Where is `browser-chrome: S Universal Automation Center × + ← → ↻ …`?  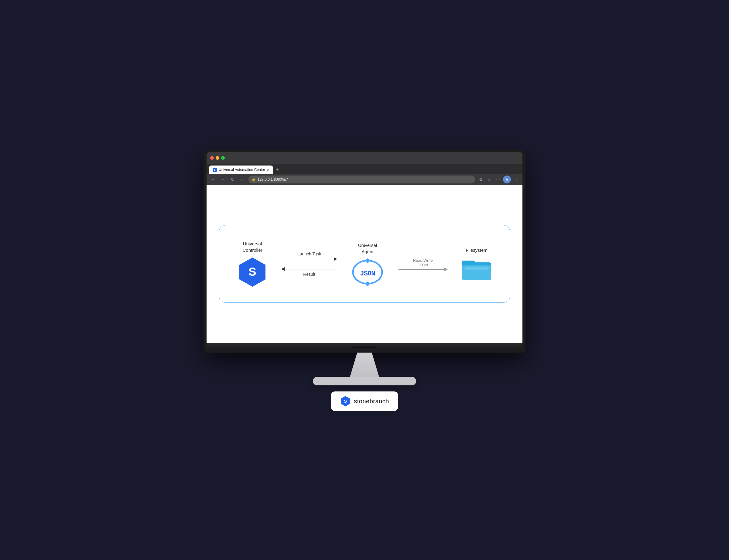
browser-chrome: S Universal Automation Center × + ← → ↻ … is located at coordinates (365, 247).